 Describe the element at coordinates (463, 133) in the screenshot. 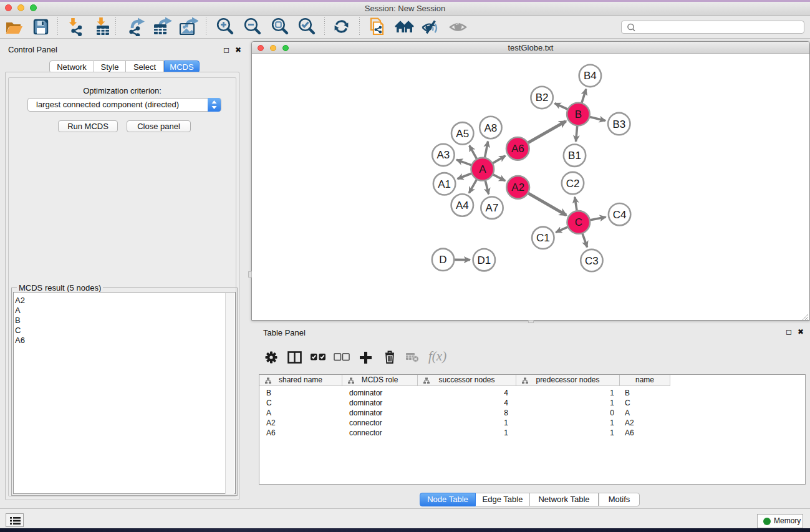

I see `svg-text: A5` at that location.